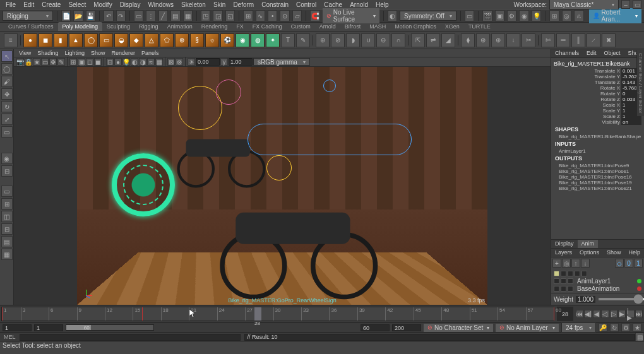 The height and width of the screenshot is (354, 644). Describe the element at coordinates (121, 16) in the screenshot. I see `redo-icon: ↷` at that location.